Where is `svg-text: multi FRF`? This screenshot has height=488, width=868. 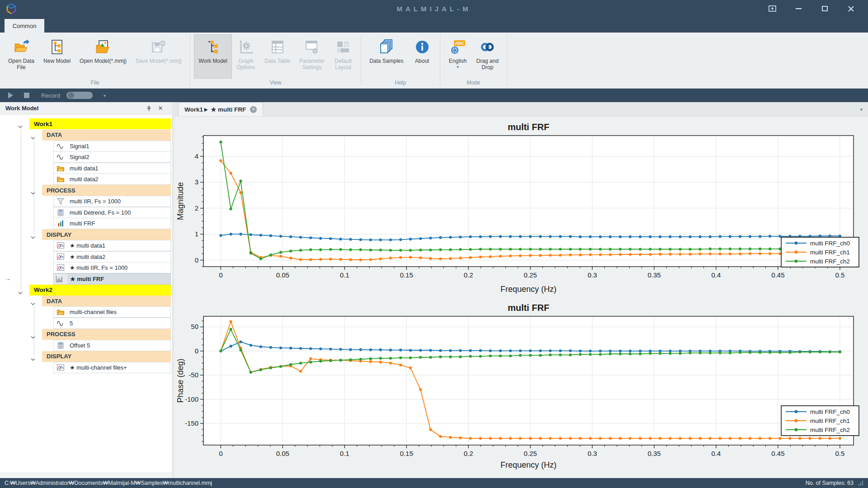
svg-text: multi FRF is located at coordinates (528, 127).